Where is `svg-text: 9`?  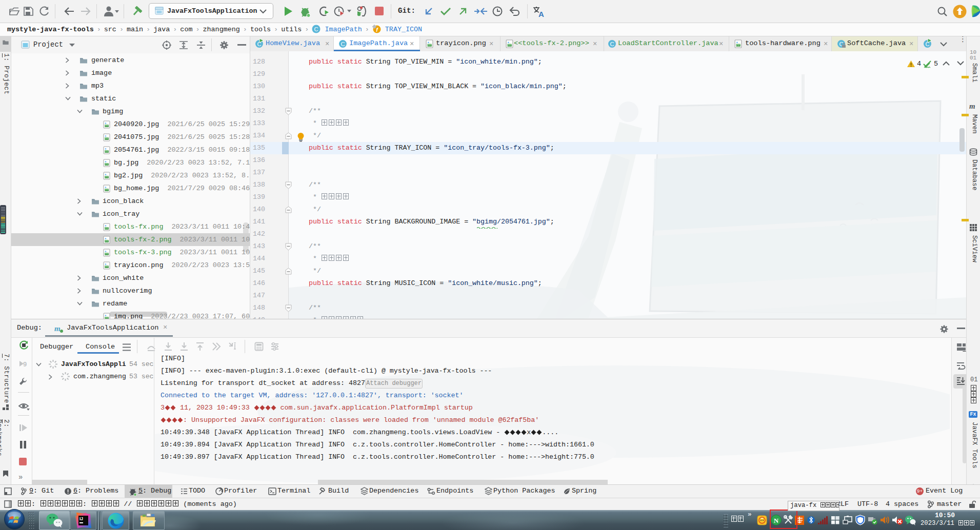 svg-text: 9 is located at coordinates (25, 364).